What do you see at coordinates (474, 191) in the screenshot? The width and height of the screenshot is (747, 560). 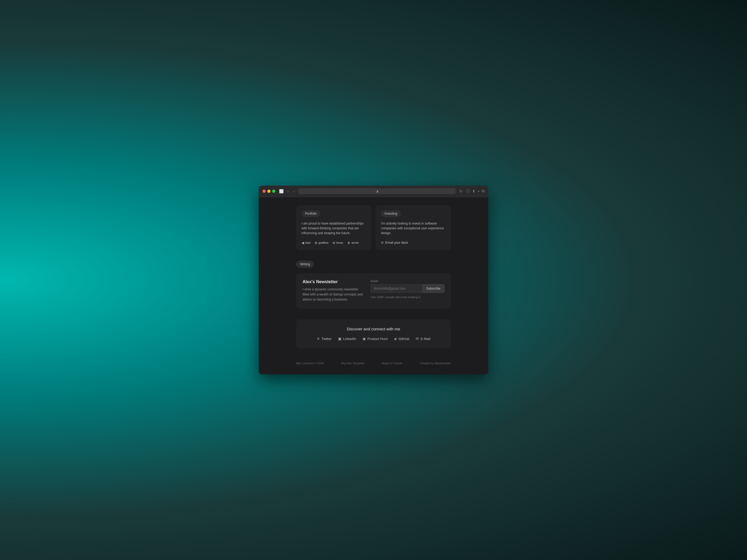 I see `share-icon: ⬆` at bounding box center [474, 191].